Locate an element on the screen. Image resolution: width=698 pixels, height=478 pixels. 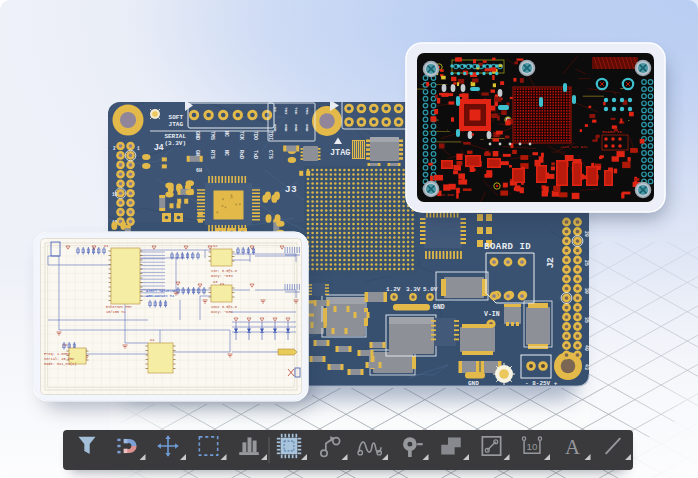
svg-text: V-IN is located at coordinates (492, 314).